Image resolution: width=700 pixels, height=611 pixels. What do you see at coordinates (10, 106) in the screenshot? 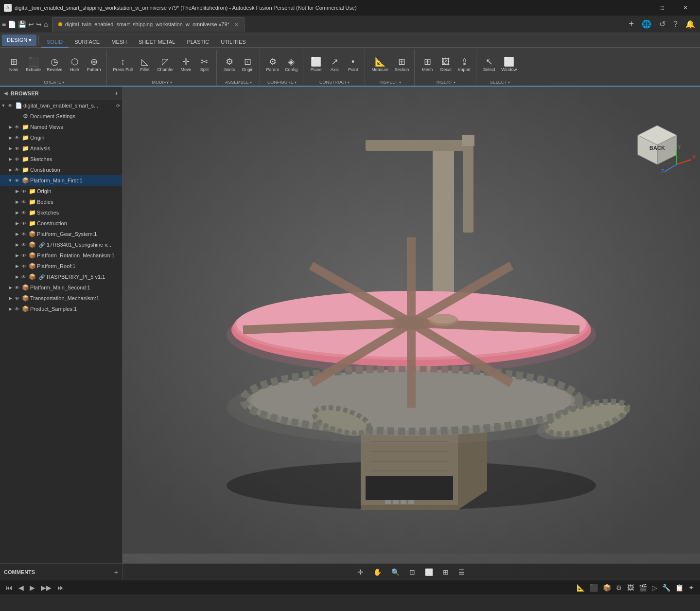
I see `tree-eye-root: 👁` at bounding box center [10, 106].